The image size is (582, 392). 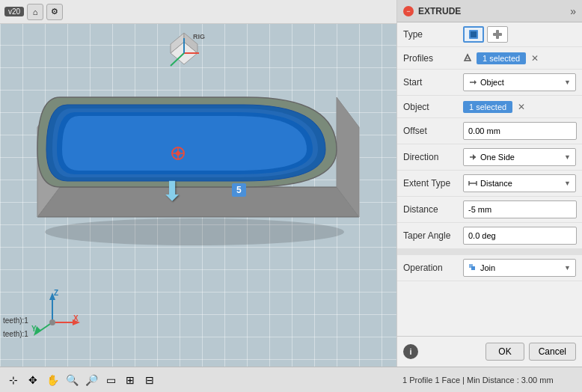 What do you see at coordinates (111, 380) in the screenshot?
I see `view-icon: ▭` at bounding box center [111, 380].